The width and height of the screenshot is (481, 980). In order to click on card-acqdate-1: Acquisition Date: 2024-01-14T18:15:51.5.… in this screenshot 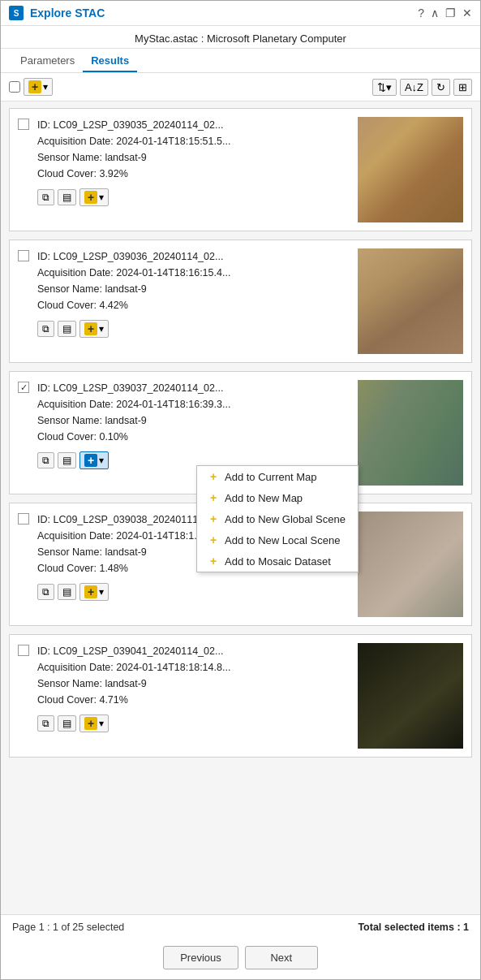, I will do `click(193, 141)`.